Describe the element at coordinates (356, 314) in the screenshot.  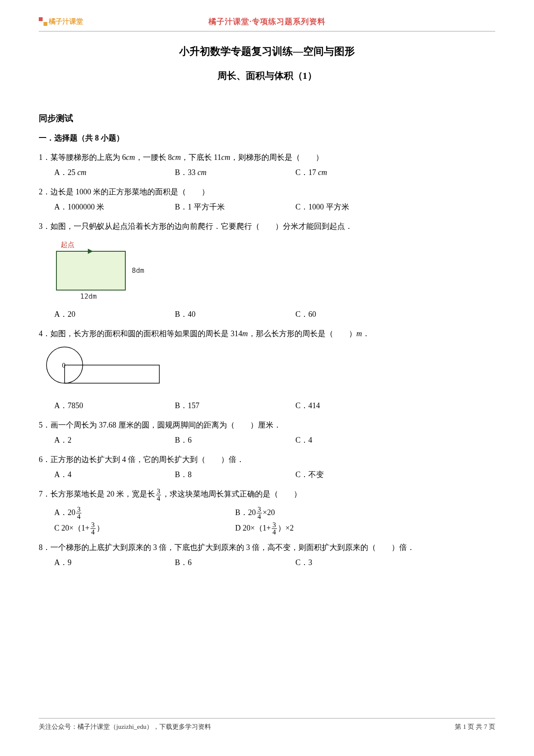
I see `q3-option-c: C．60` at that location.